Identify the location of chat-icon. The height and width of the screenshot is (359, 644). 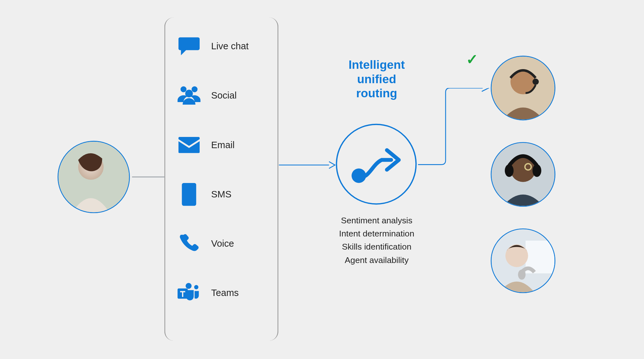
(189, 46).